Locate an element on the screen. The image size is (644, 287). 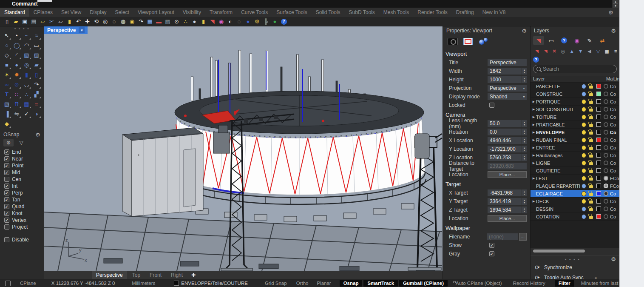
status-current-layer: ENVELOPPE/Toile/COUTURE is located at coordinates (211, 283).